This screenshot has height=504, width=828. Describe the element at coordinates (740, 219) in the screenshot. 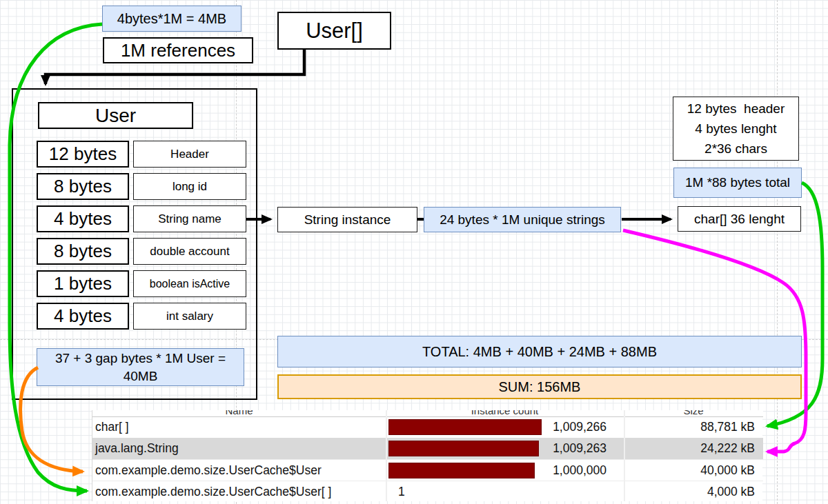

I see `char-array-node: char[] 36 lenght` at that location.